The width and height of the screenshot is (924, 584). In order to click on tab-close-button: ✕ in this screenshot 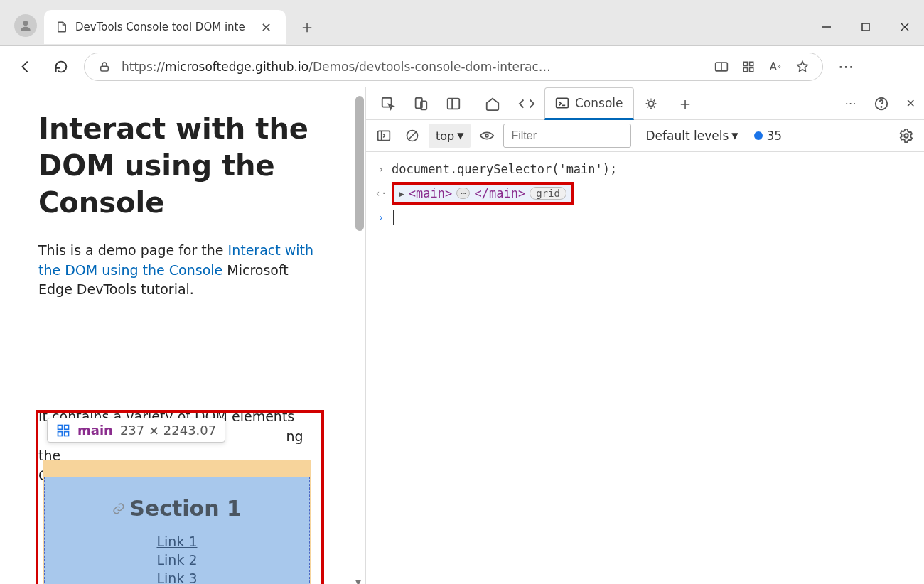, I will do `click(266, 27)`.